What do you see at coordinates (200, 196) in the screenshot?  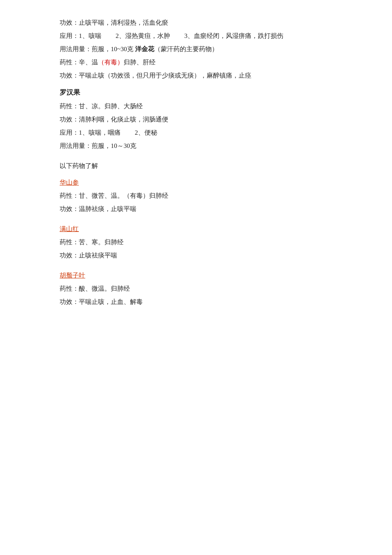 I see `huashancan-yaoxing: 药性：甘、微苦、温。（有毒）归肺经` at bounding box center [200, 196].